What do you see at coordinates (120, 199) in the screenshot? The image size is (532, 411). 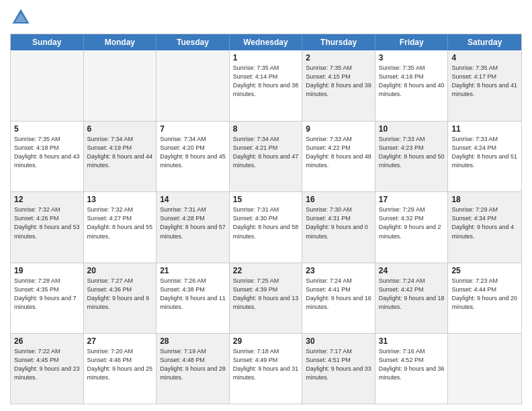 I see `day-number: 13` at bounding box center [120, 199].